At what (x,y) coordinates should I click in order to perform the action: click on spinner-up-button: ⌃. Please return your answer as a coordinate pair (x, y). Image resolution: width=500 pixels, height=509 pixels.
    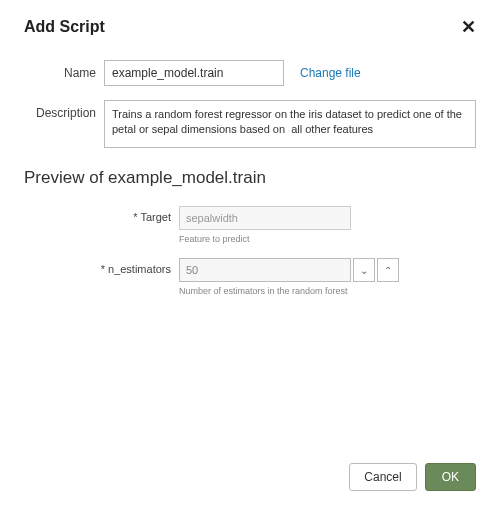
    Looking at the image, I should click on (388, 270).